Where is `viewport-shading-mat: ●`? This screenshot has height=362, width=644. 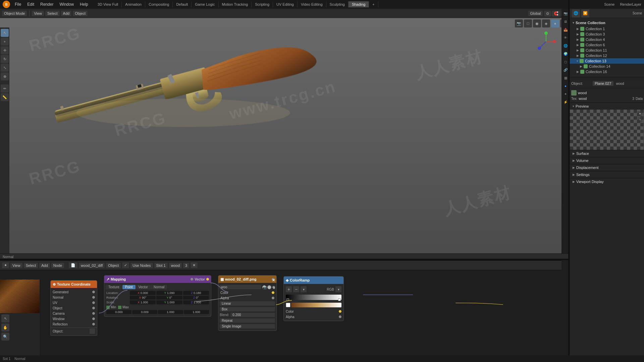
viewport-shading-mat: ● is located at coordinates (555, 23).